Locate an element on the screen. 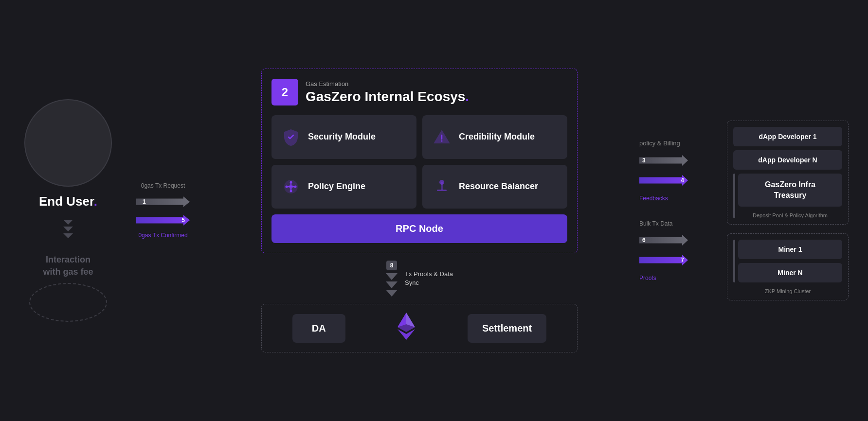  miner-1: Miner 1 is located at coordinates (790, 249).